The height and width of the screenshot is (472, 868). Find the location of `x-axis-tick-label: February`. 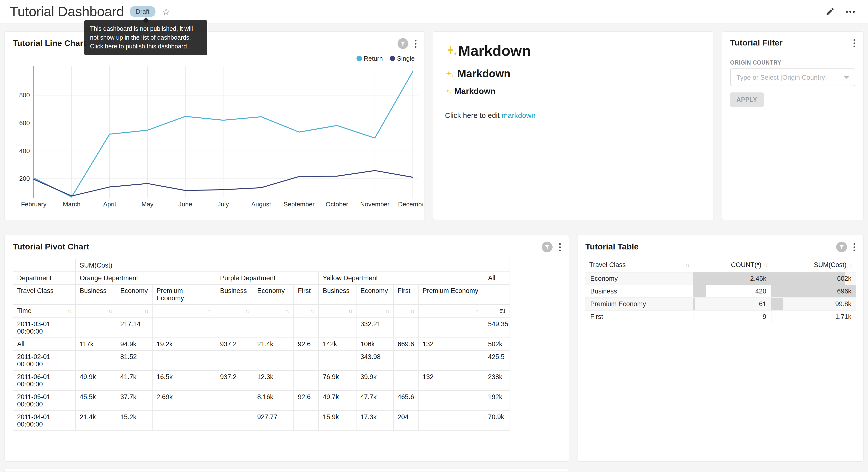

x-axis-tick-label: February is located at coordinates (34, 204).